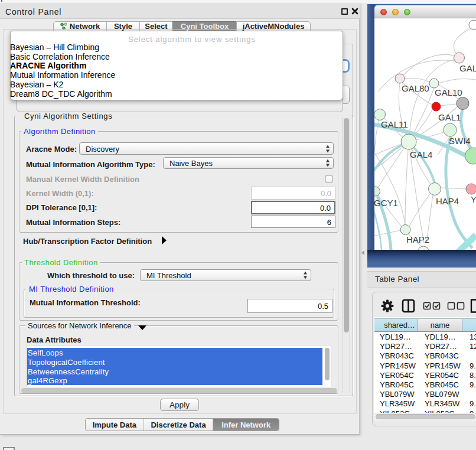 The image size is (476, 450). I want to click on svg-text: GAL4, so click(421, 155).